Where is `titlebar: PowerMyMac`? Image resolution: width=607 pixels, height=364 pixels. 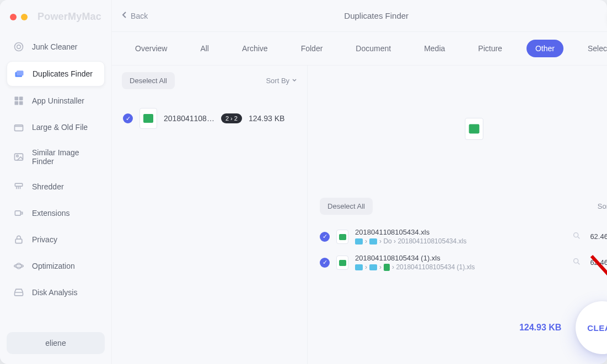 titlebar: PowerMyMac is located at coordinates (56, 20).